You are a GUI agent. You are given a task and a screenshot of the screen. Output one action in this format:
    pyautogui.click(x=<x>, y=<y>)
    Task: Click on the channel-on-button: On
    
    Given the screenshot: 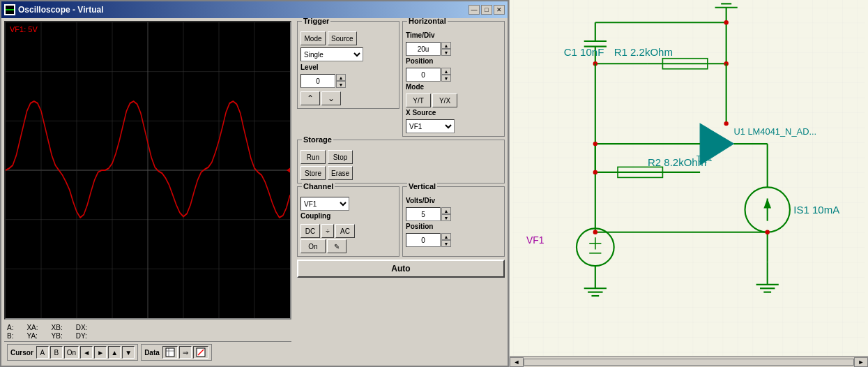 What is the action you would take?
    pyautogui.click(x=313, y=246)
    